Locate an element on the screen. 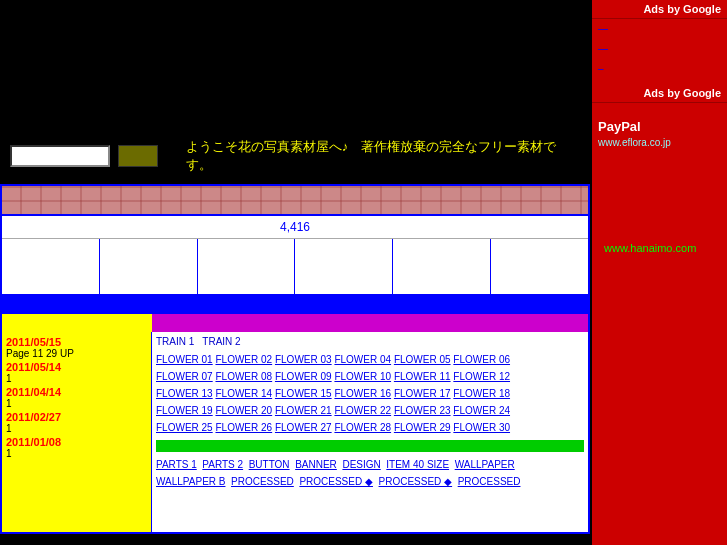 The image size is (727, 545). paypal-section: PayPal www.eflora.co.jp is located at coordinates (660, 134).